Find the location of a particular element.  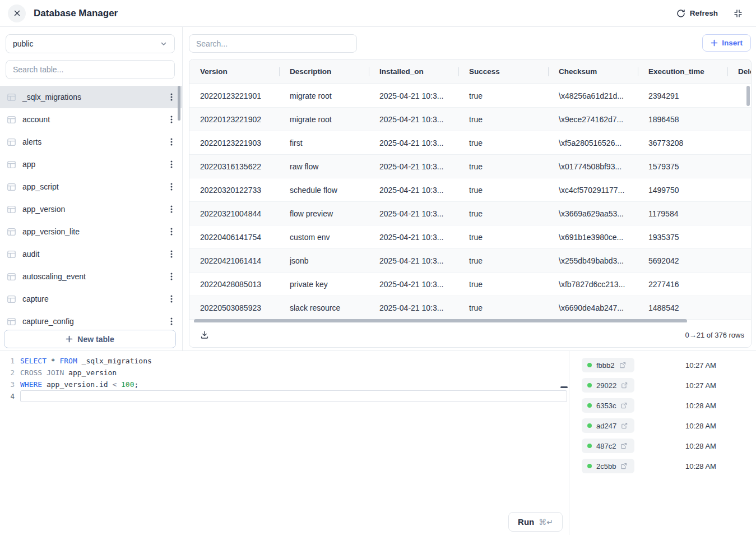

table-search-input is located at coordinates (90, 70).